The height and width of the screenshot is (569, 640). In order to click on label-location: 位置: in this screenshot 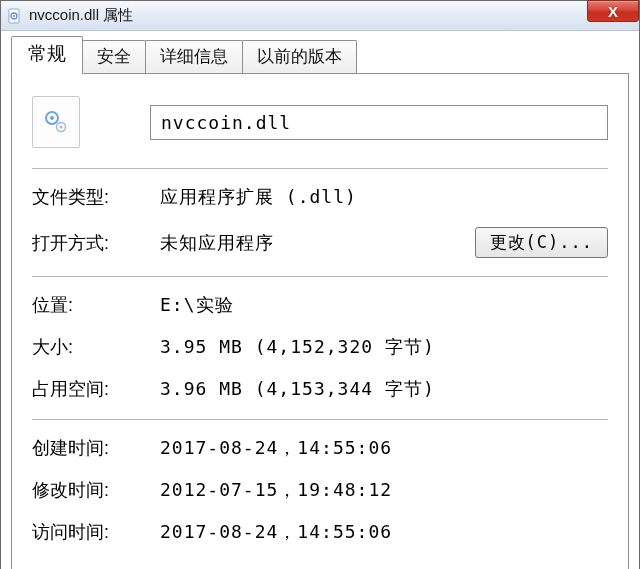, I will do `click(96, 305)`.